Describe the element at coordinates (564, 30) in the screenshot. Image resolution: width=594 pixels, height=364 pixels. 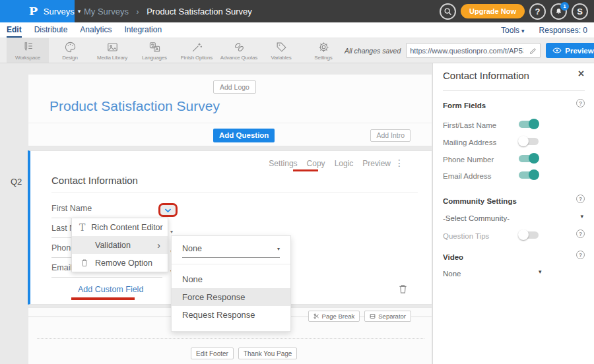
I see `responses-count: Responses: 0` at that location.